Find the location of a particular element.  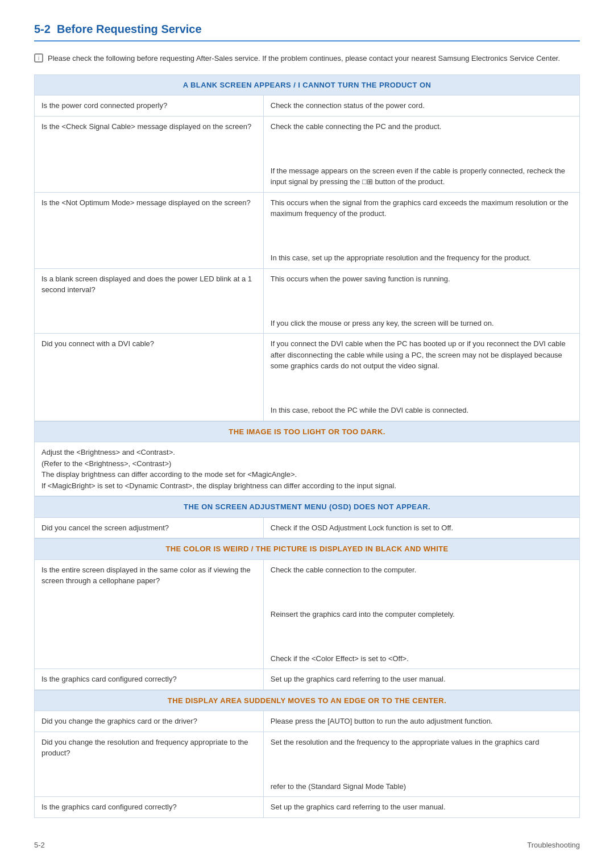

row-left-0: Did you change the graphics card or the … is located at coordinates (149, 722).